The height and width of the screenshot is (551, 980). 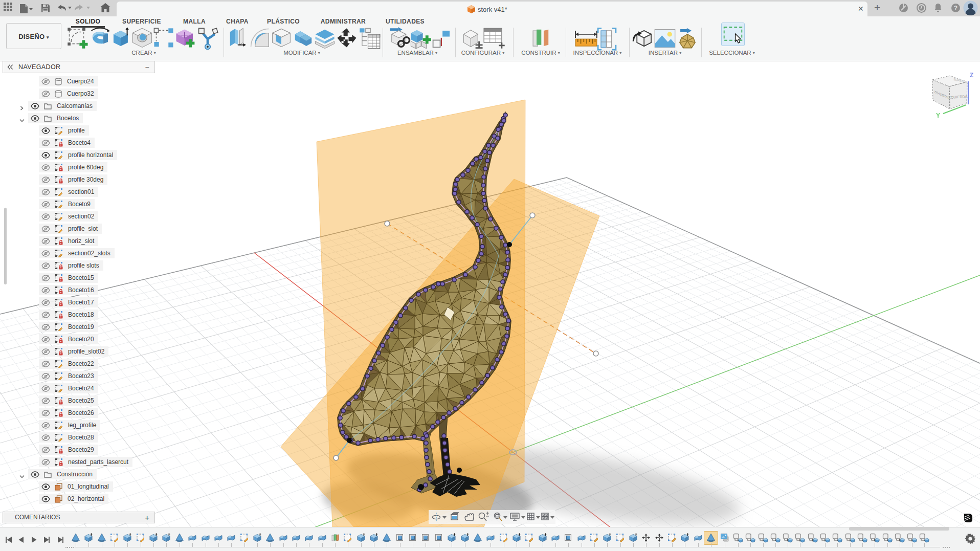 What do you see at coordinates (972, 75) in the screenshot?
I see `svg-text: Z` at bounding box center [972, 75].